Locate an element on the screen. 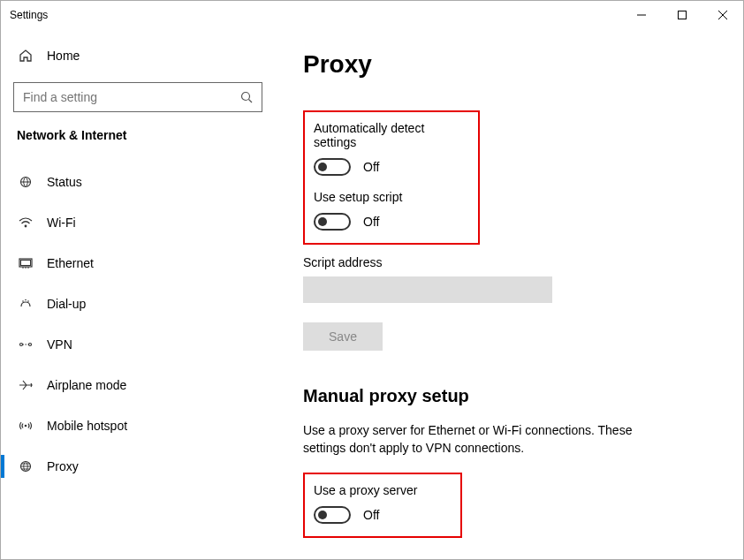  use-proxy-state: Off is located at coordinates (371, 515).